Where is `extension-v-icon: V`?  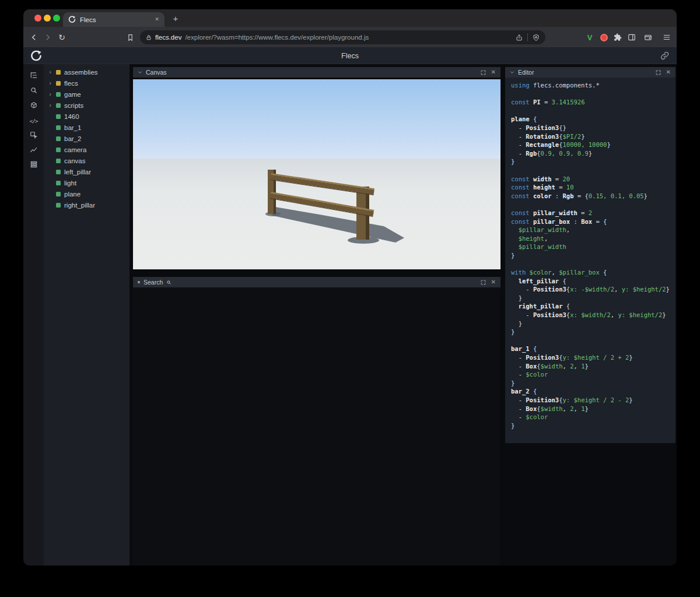 extension-v-icon: V is located at coordinates (590, 37).